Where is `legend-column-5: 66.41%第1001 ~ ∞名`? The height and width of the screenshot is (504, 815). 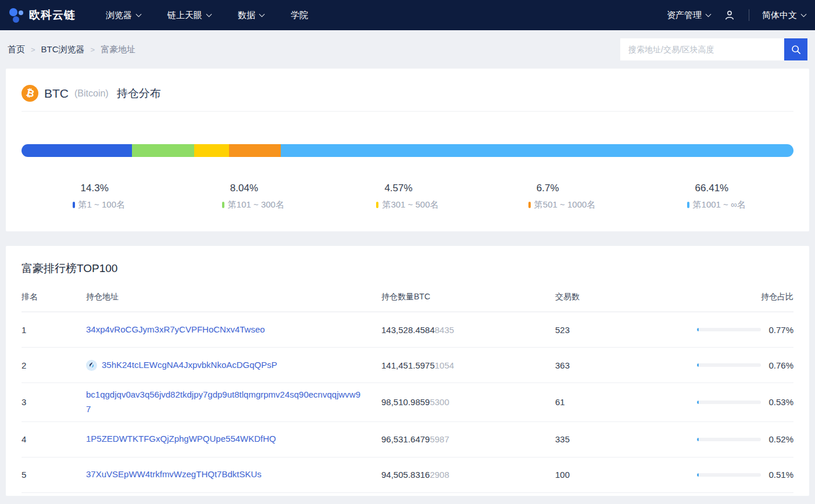
legend-column-5: 66.41%第1001 ~ ∞名 is located at coordinates (716, 196).